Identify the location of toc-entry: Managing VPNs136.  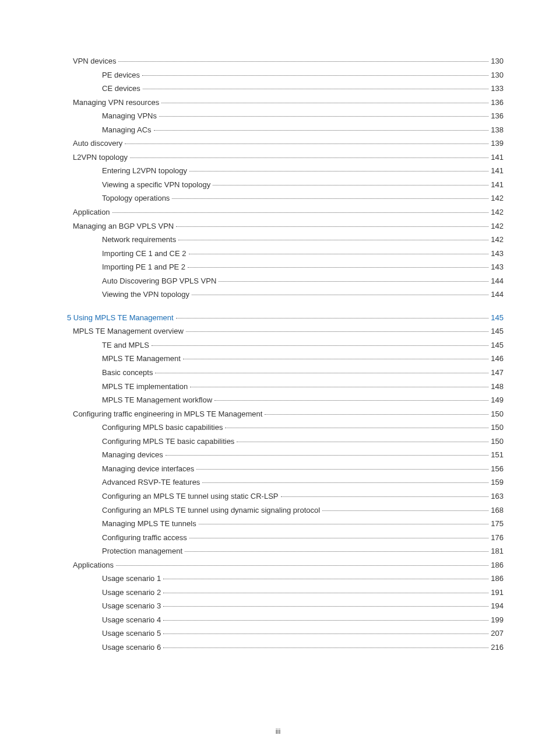
(286, 116).